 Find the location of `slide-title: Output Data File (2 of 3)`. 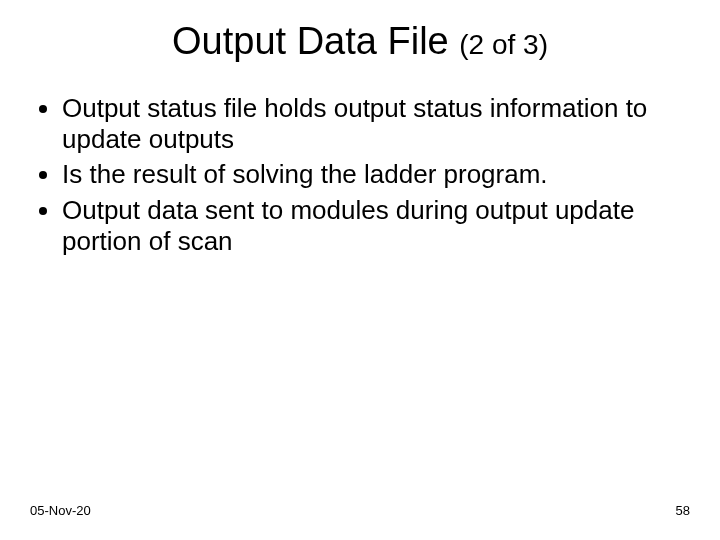

slide-title: Output Data File (2 of 3) is located at coordinates (360, 32).